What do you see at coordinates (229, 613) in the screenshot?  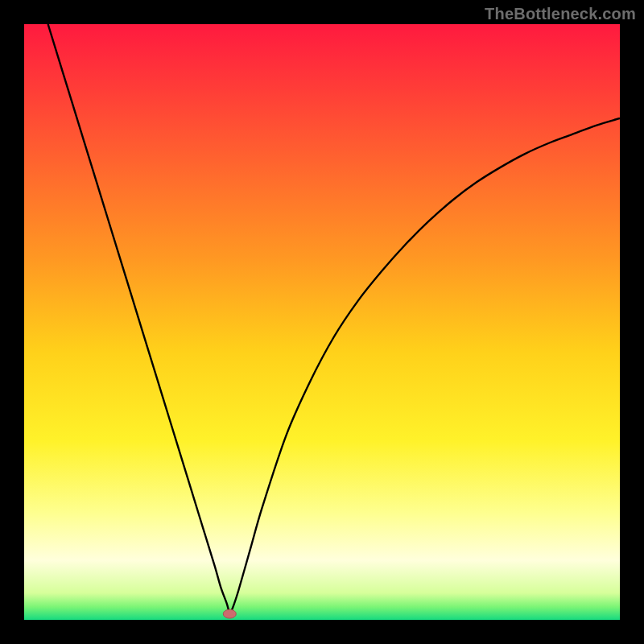 I see `minimum-marker` at bounding box center [229, 613].